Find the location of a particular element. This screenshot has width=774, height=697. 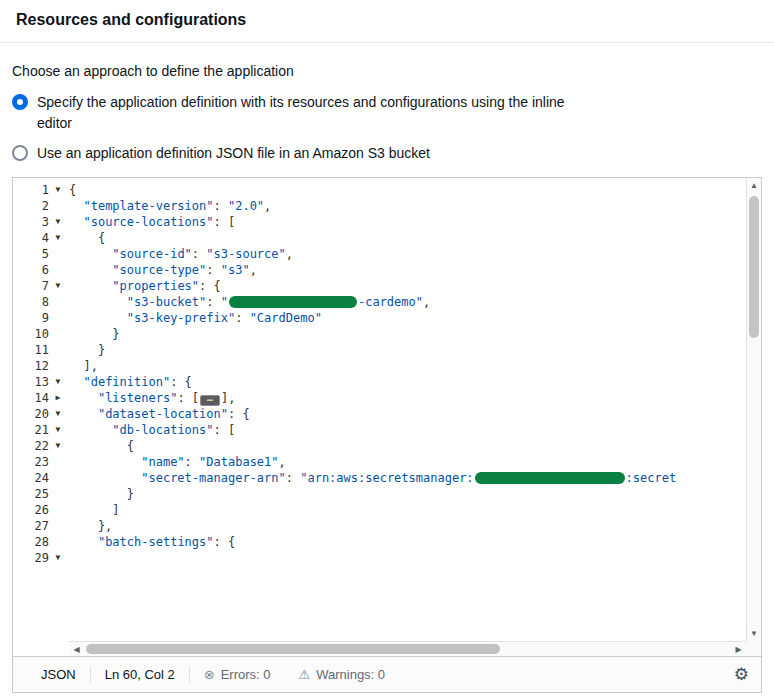

error-icon: ⊗ is located at coordinates (210, 674).